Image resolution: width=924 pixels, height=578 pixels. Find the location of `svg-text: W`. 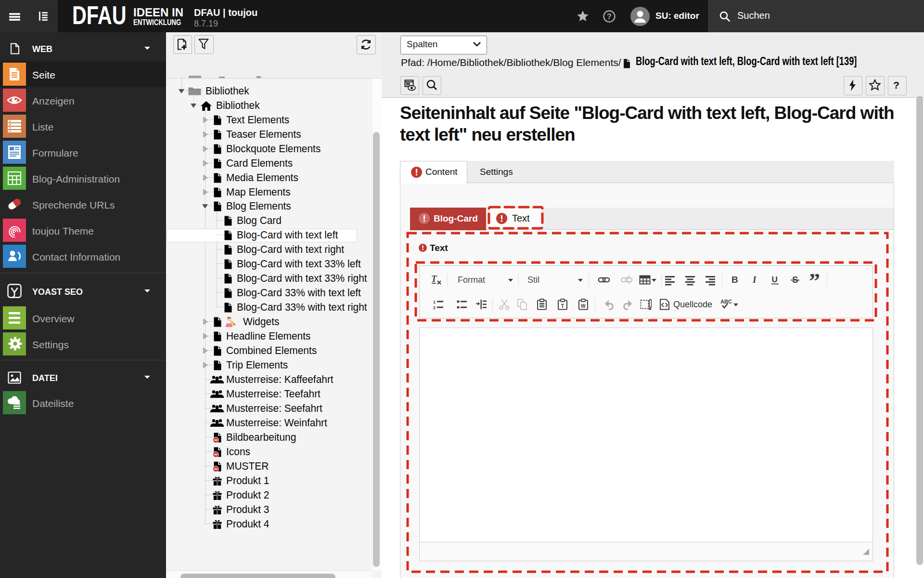

svg-text: W is located at coordinates (583, 306).